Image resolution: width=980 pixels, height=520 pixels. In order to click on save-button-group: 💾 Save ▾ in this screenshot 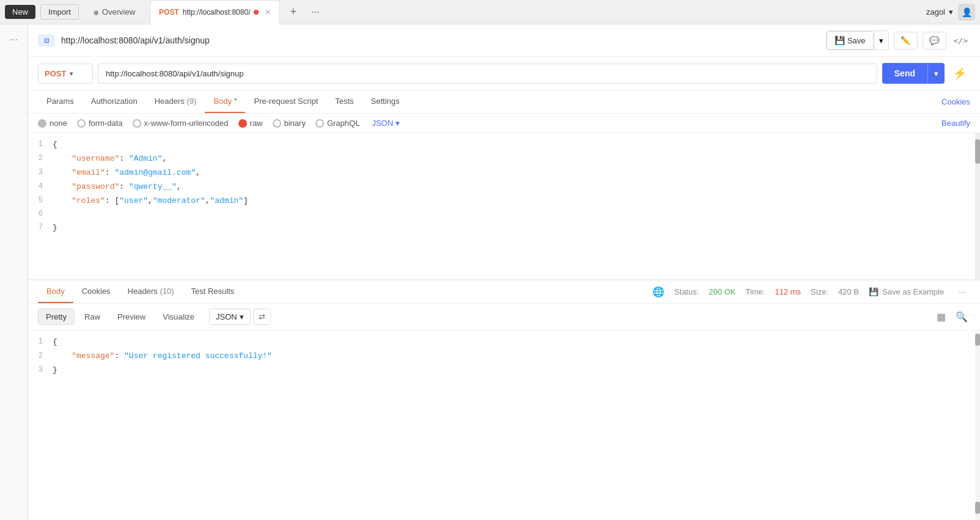, I will do `click(857, 40)`.